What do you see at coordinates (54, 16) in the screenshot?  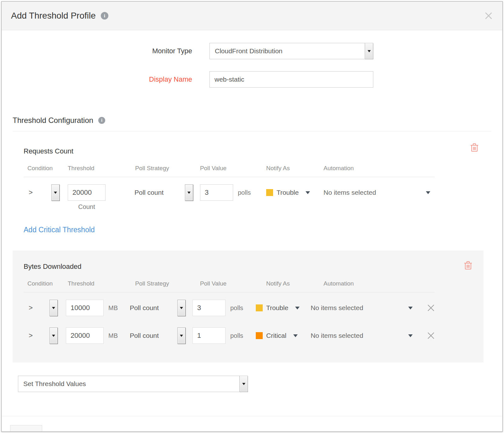 I see `dialog-title: Add Threshold Profile` at bounding box center [54, 16].